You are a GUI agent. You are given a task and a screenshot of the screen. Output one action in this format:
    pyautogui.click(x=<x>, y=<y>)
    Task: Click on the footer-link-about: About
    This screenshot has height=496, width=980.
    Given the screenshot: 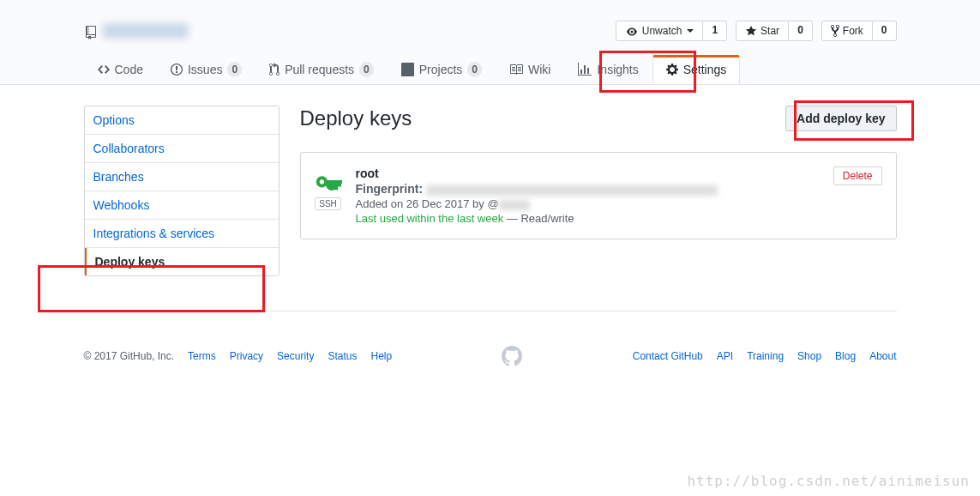 What is the action you would take?
    pyautogui.click(x=883, y=356)
    